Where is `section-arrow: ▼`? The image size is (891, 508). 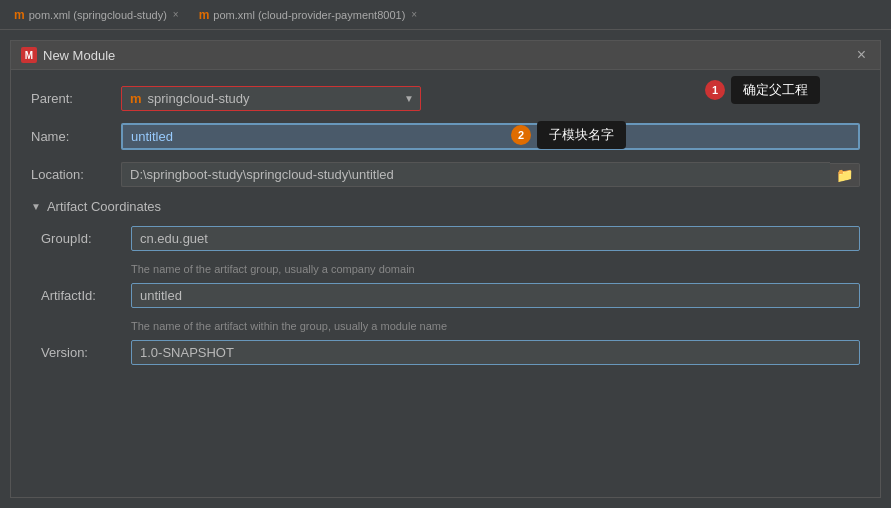
section-arrow: ▼ is located at coordinates (36, 206).